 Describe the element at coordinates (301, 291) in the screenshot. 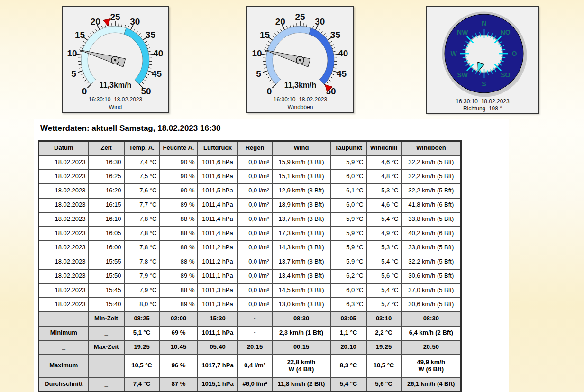

I see `table-cell: 14,5 km/h (3 Bft)` at that location.